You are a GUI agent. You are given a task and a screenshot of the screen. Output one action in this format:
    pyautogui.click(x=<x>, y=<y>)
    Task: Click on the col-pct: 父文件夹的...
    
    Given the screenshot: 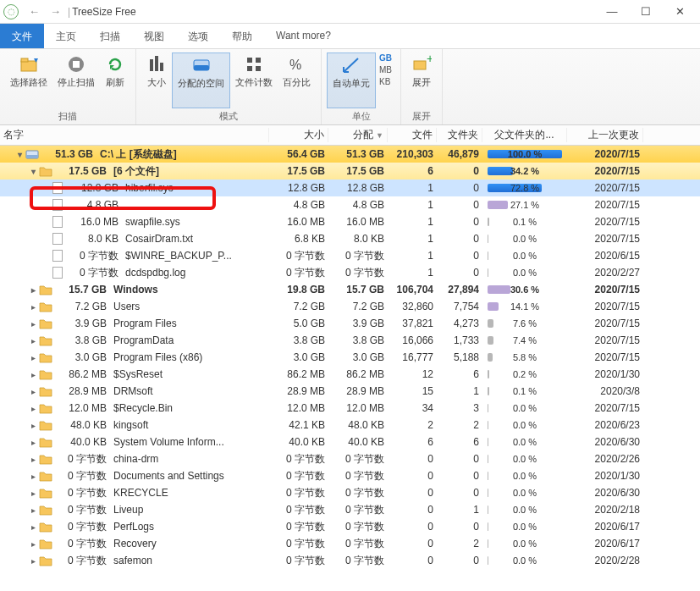 What is the action you would take?
    pyautogui.click(x=525, y=135)
    